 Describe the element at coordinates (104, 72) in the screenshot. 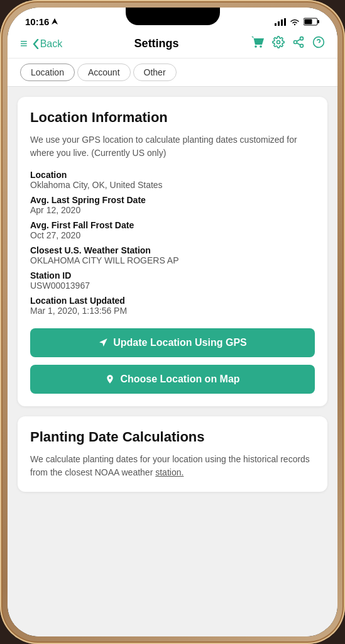

I see `tab-account: Account` at that location.